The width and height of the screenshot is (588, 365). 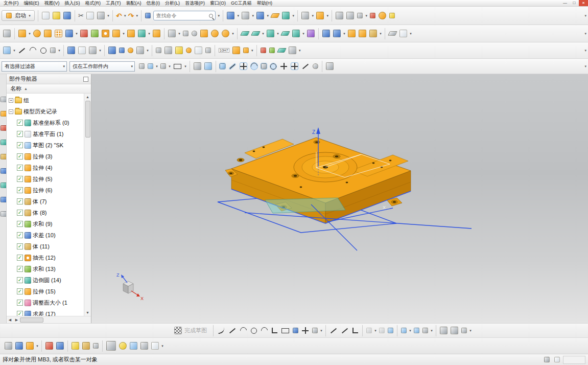 What do you see at coordinates (18, 15) in the screenshot?
I see `start-button: 启动 ▾` at bounding box center [18, 15].